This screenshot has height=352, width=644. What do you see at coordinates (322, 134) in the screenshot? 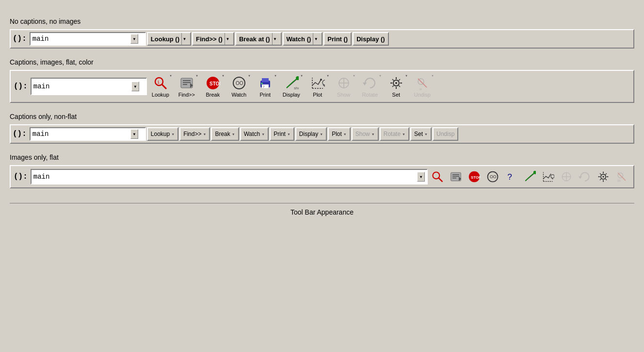
I see `toolbar-3: (): ▼ Lookup▼ Find>>▼ Break▼ Watch▼ Prin…` at bounding box center [322, 134].